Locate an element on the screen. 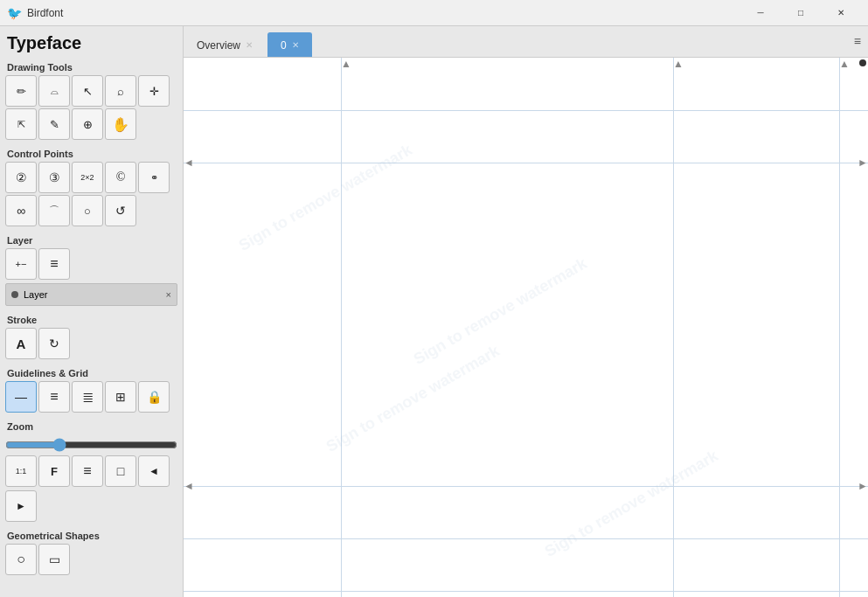  stroke-label: Stroke is located at coordinates (91, 318).